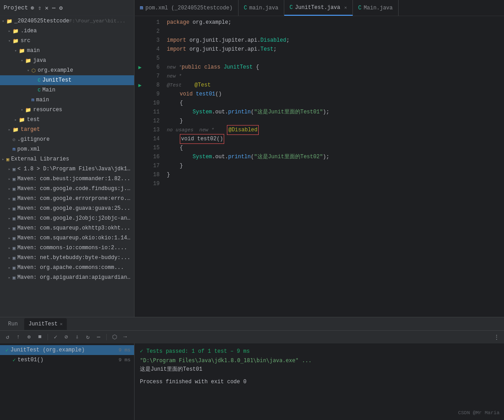  I want to click on tree-item: ▾📁java, so click(67, 61).